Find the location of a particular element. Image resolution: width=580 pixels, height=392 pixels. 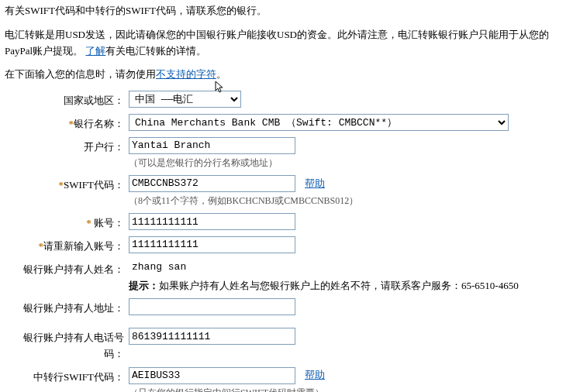

intro-chars-prefix: 在下面输入您的信息时，请勿使用 is located at coordinates (81, 74).